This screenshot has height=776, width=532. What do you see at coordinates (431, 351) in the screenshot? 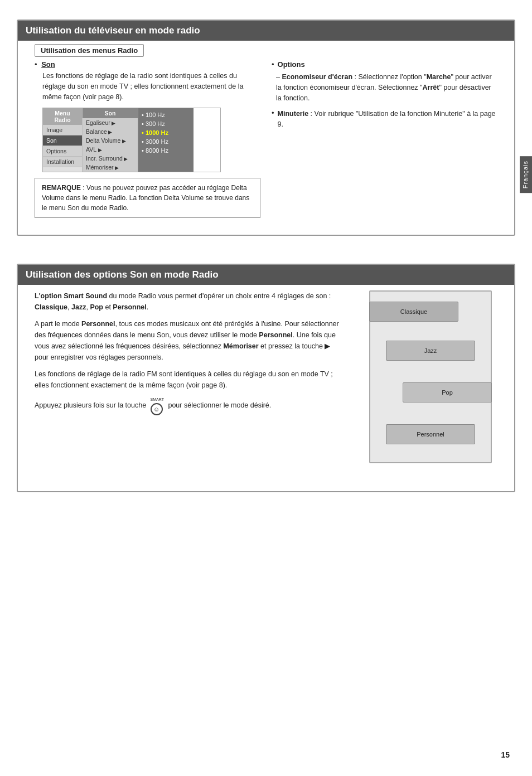
I see `sound-block-jazz: Jazz` at bounding box center [431, 351].